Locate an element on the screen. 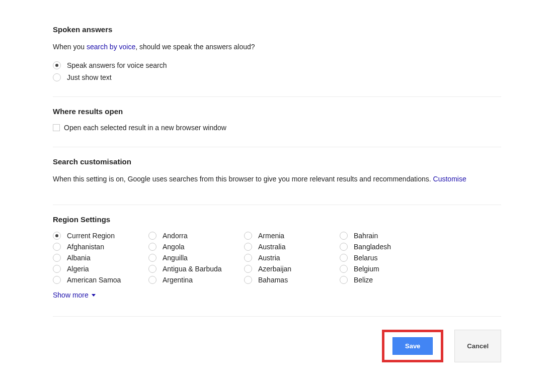  region-label: Afghanistan is located at coordinates (86, 247).